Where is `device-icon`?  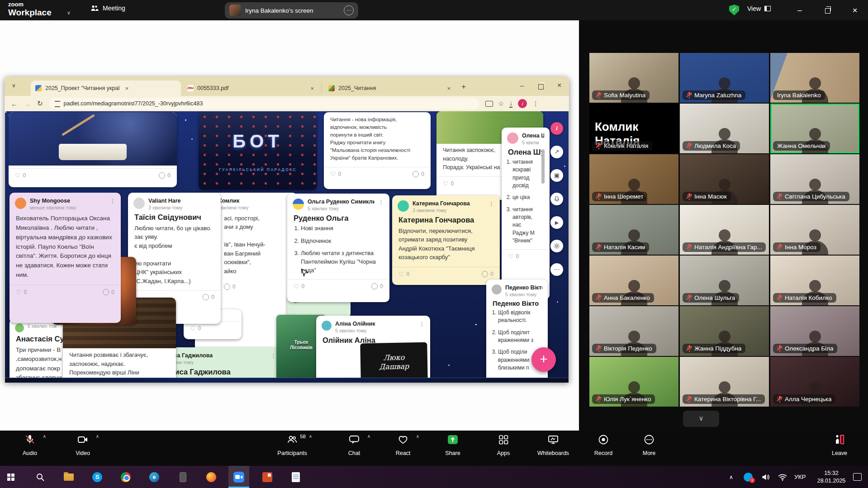
device-icon is located at coordinates (183, 477).